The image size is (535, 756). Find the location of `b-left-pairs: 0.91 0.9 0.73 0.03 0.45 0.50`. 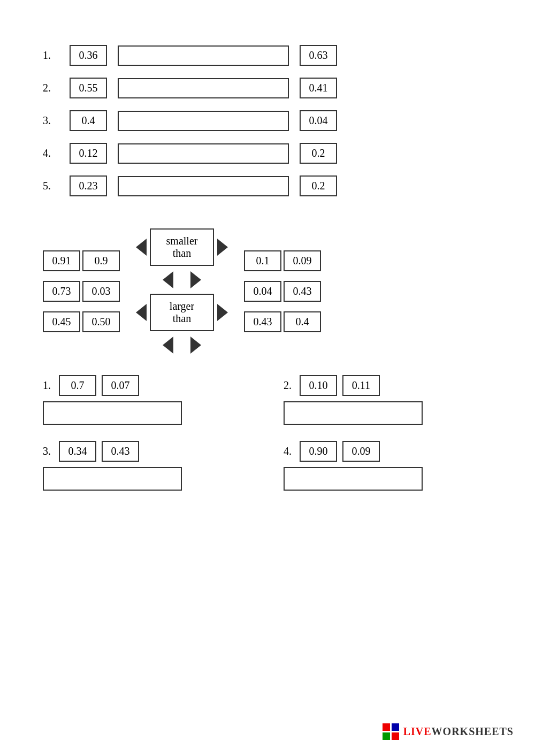

b-left-pairs: 0.91 0.9 0.73 0.03 0.45 0.50 is located at coordinates (81, 291).